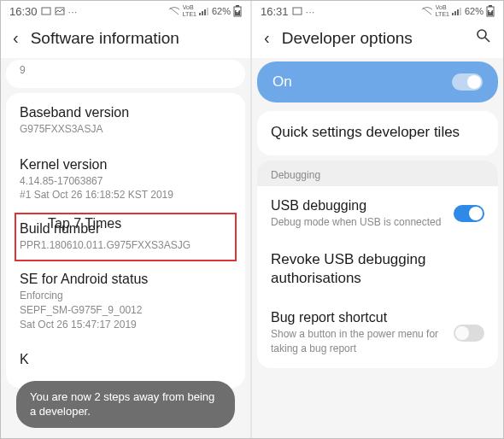 The width and height of the screenshot is (504, 439). Describe the element at coordinates (126, 39) in the screenshot. I see `title-bar: ‹ Software information` at that location.